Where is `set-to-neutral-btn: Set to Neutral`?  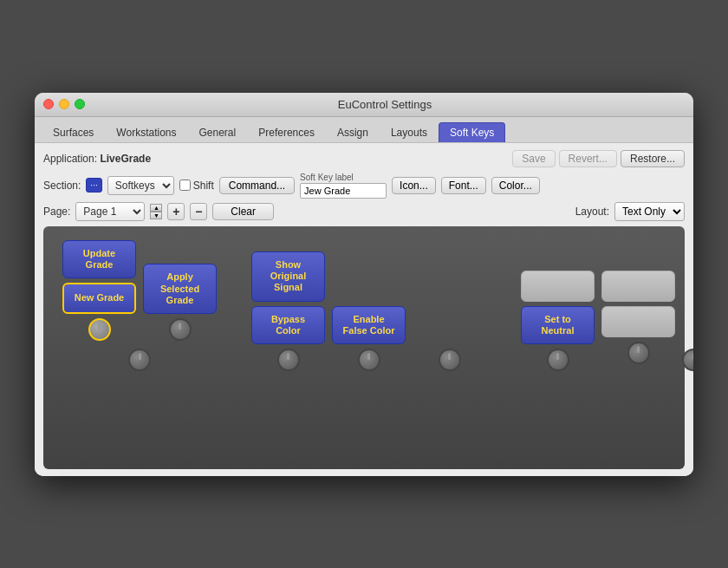
set-to-neutral-btn: Set to Neutral is located at coordinates (558, 325).